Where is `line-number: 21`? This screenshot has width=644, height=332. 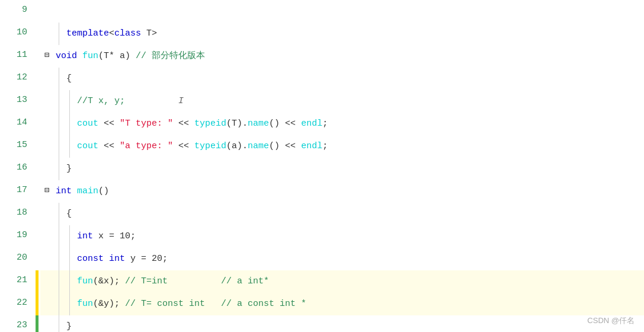 line-number: 21 is located at coordinates (18, 282).